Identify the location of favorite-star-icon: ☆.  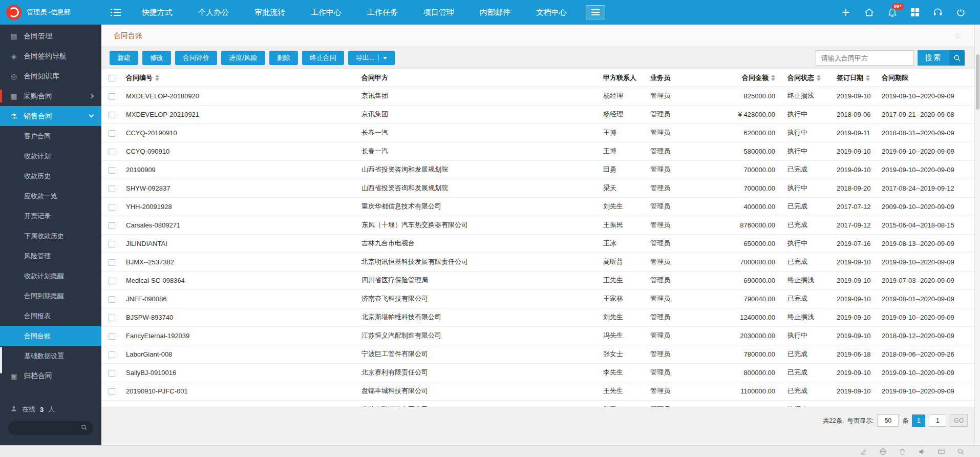
(957, 36).